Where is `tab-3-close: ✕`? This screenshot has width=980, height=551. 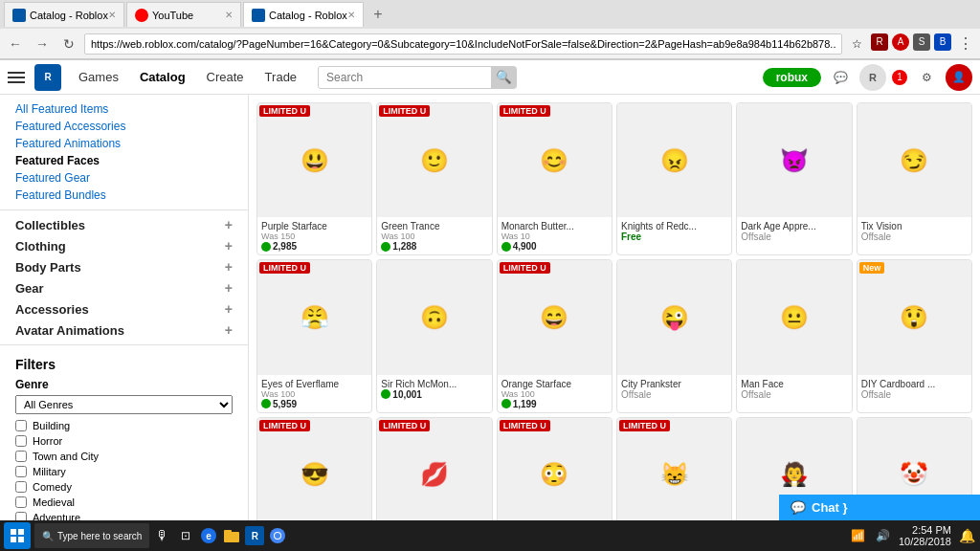
tab-3-close: ✕ is located at coordinates (351, 15).